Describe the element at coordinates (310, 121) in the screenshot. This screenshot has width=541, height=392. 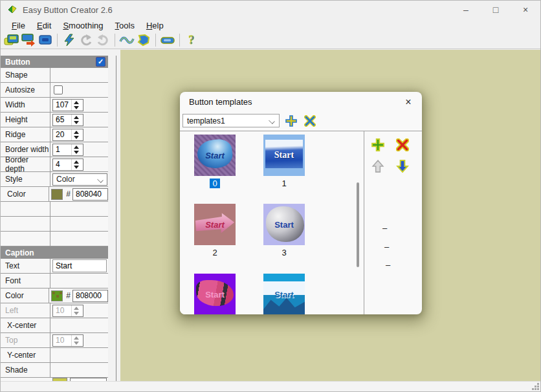
I see `delete-collection-icon` at that location.